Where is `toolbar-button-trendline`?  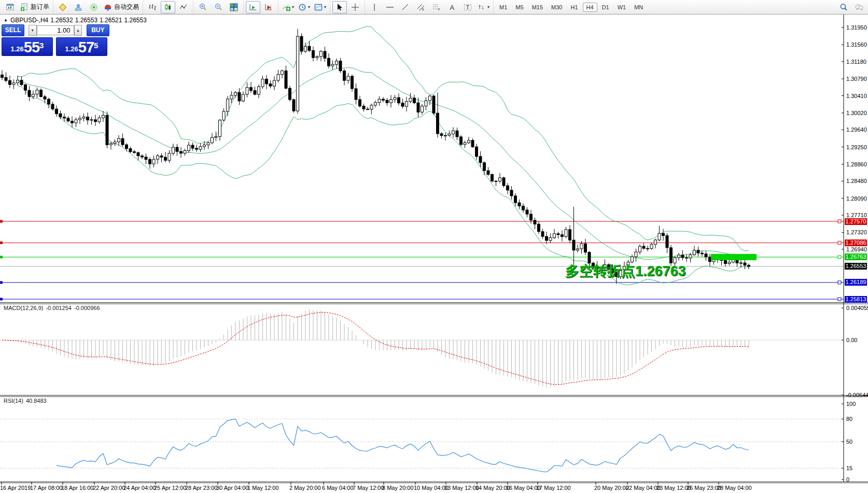 toolbar-button-trendline is located at coordinates (405, 7).